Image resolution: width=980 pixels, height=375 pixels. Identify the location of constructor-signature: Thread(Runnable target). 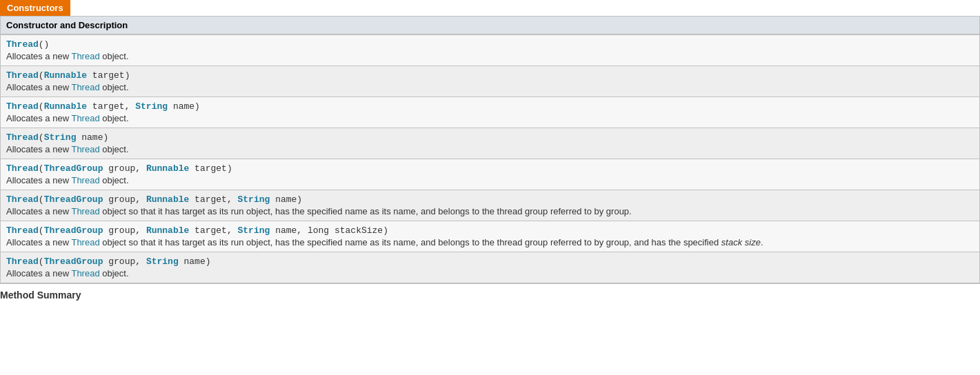
(490, 76).